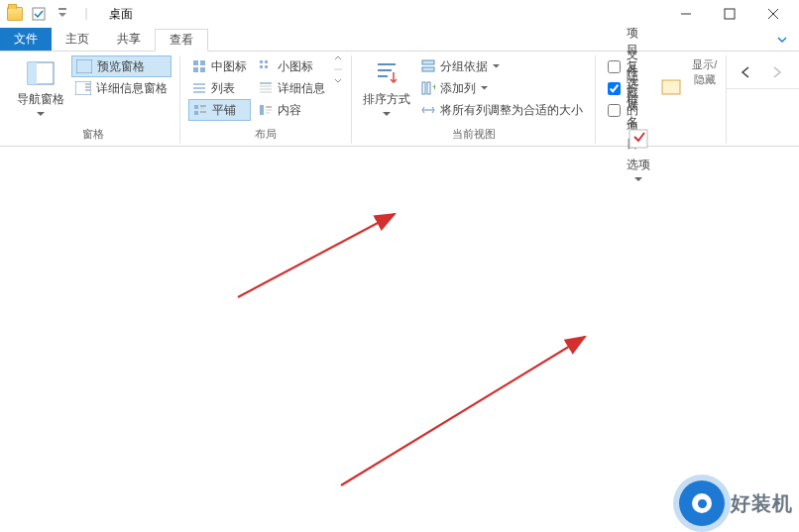  What do you see at coordinates (62, 14) in the screenshot?
I see `qat-dropdown` at bounding box center [62, 14].